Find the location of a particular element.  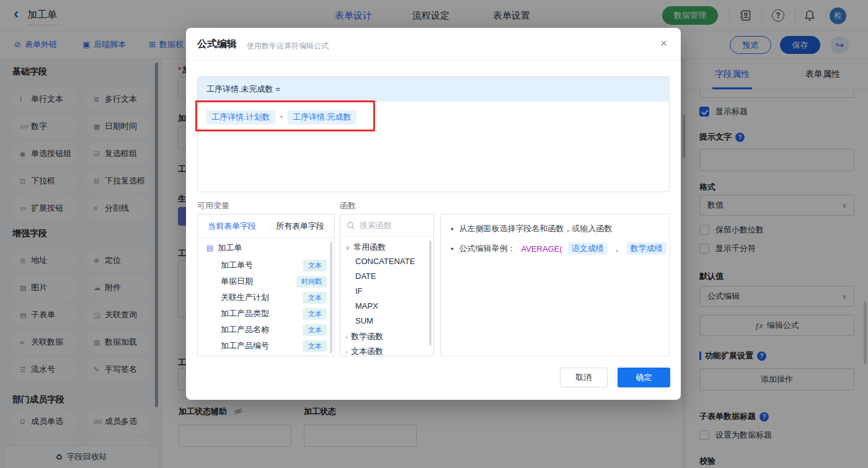

functions-scrollbar-thumb is located at coordinates (430, 293).